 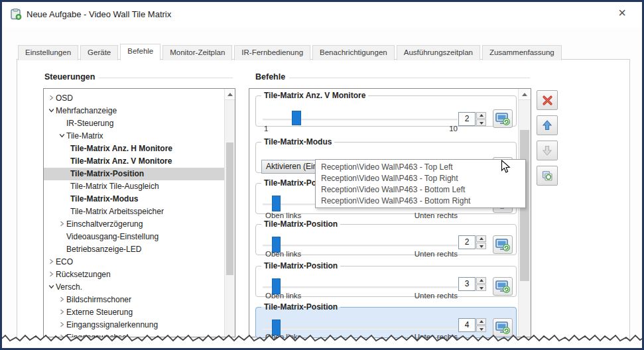 I want to click on tab-ir-fernbedienung: IR-Fernbedienung, so click(x=272, y=53).